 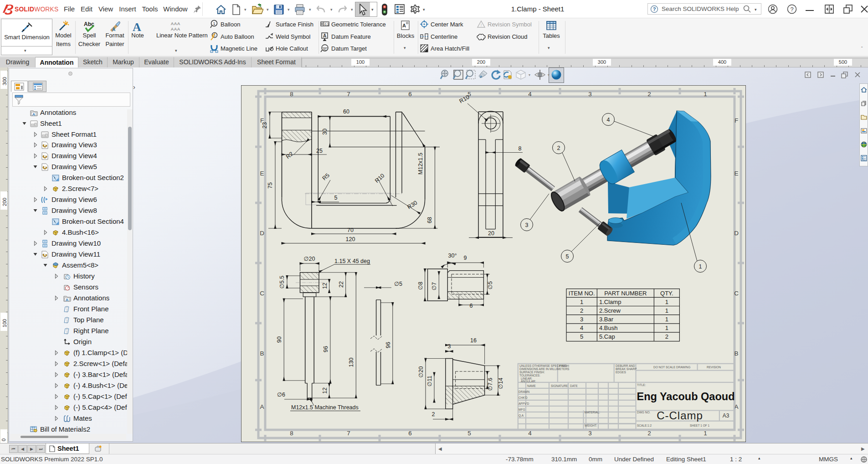 I want to click on svg-text: 25, so click(x=319, y=151).